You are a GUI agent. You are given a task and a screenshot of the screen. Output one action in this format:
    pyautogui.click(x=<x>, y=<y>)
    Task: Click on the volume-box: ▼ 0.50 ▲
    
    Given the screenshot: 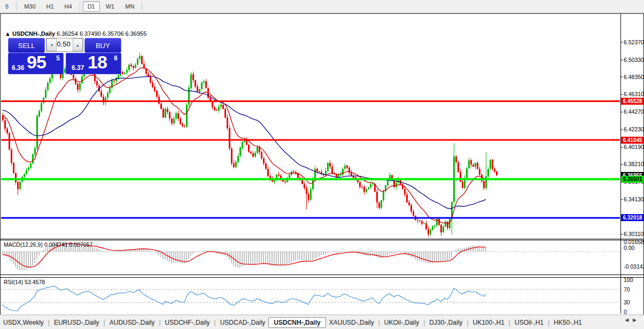 What is the action you would take?
    pyautogui.click(x=64, y=45)
    